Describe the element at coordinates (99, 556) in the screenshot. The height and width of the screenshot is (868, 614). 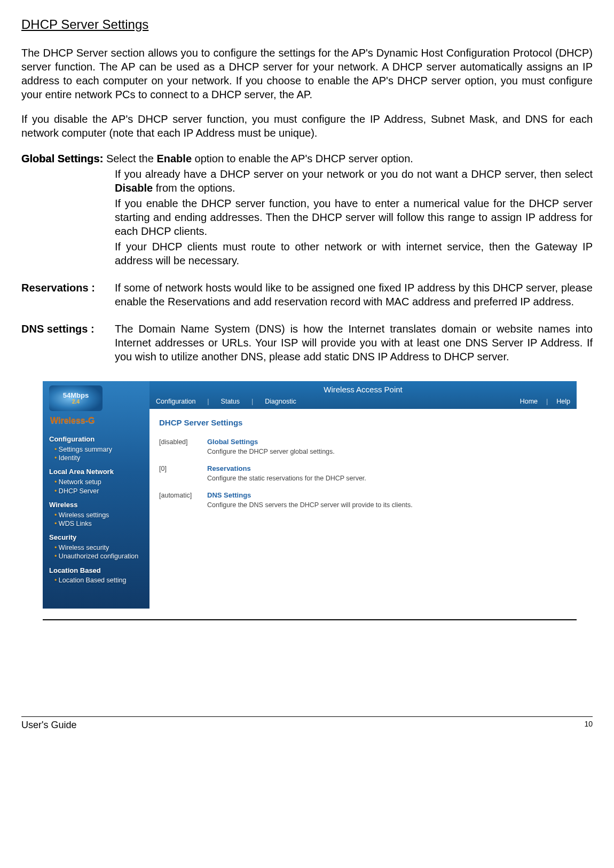
I see `sidebar-item-unauth-config: Unauthorized configuration` at that location.